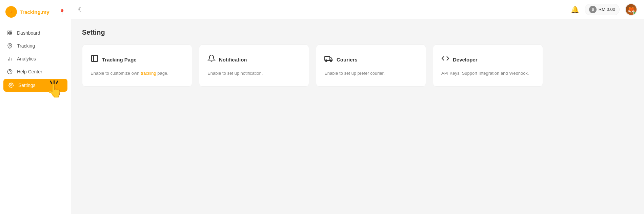  Describe the element at coordinates (371, 59) in the screenshot. I see `card-header: Couriers` at that location.